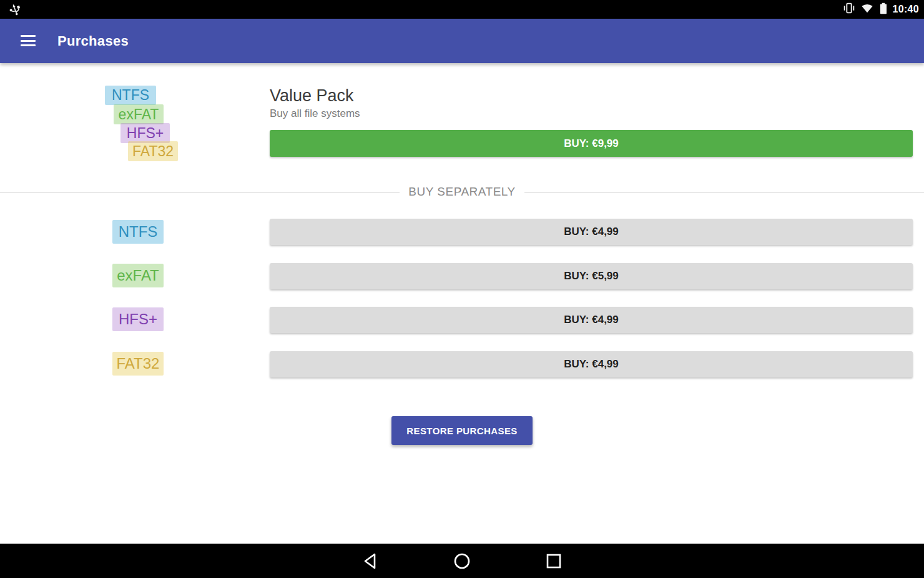 The width and height of the screenshot is (924, 578). Describe the element at coordinates (370, 561) in the screenshot. I see `back-icon` at that location.